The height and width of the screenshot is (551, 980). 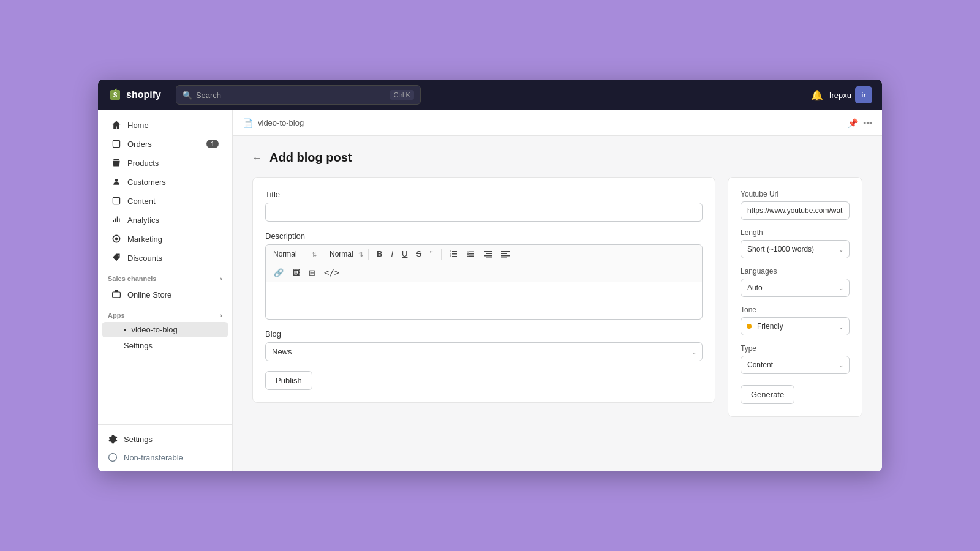 What do you see at coordinates (490, 95) in the screenshot?
I see `top-navigation: S shopify 🔍 Search Ctrl K 🔔 Irepxu ir` at bounding box center [490, 95].